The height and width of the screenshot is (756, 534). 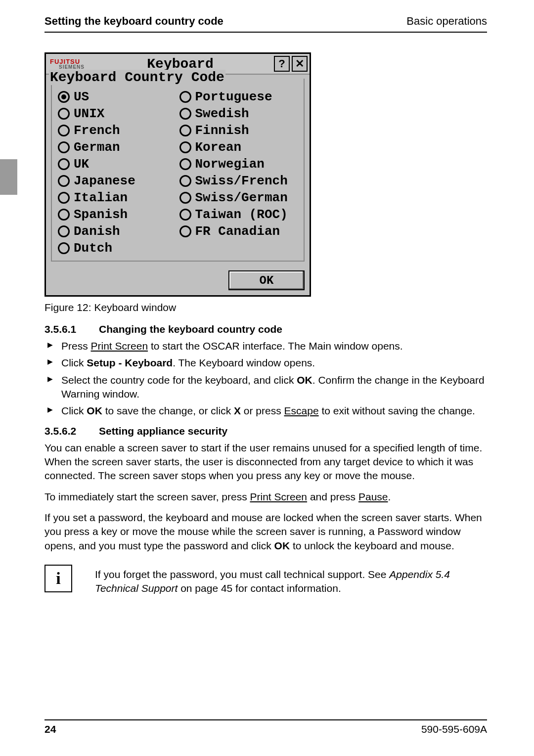 What do you see at coordinates (240, 131) in the screenshot?
I see `radio-finnish: Finnish` at bounding box center [240, 131].